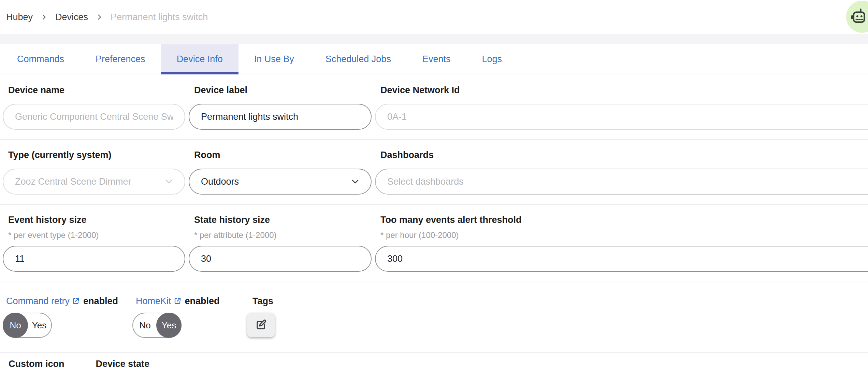  What do you see at coordinates (622, 107) in the screenshot?
I see `device-network-id-field: Device Network Id` at bounding box center [622, 107].